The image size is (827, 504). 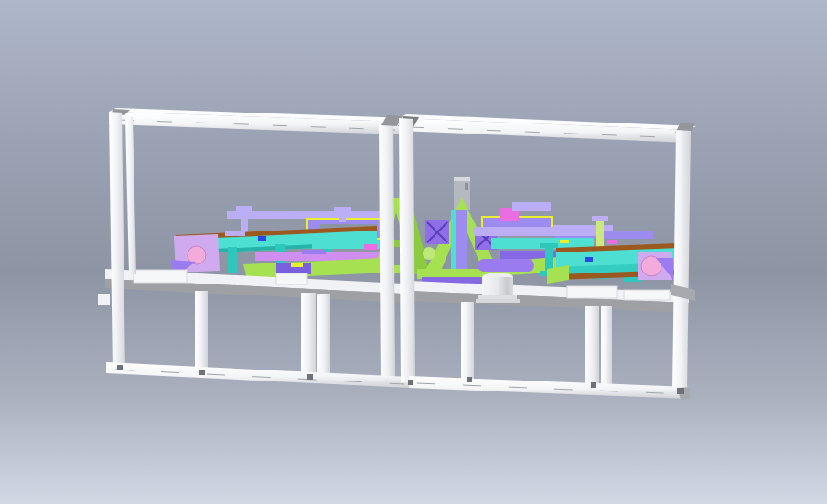 I want to click on t-post-cap, so click(x=342, y=209).